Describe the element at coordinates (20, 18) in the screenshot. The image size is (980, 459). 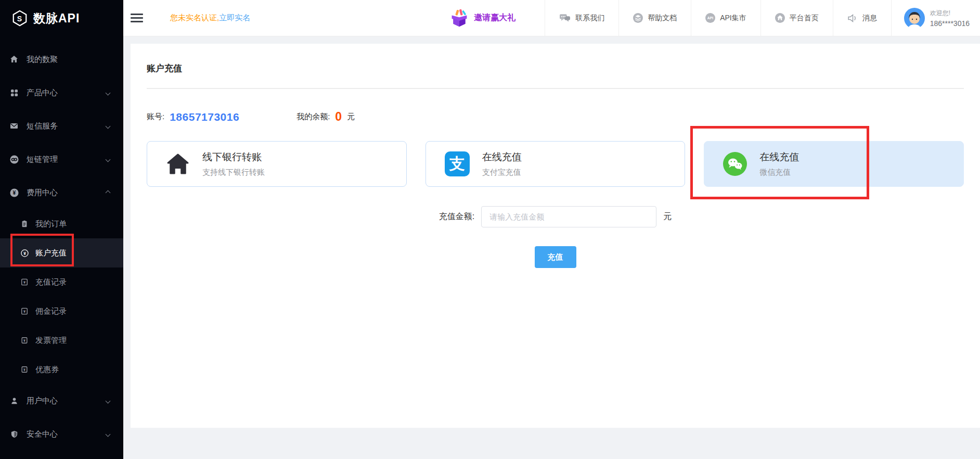
I see `logo-hexagon-icon: S` at that location.